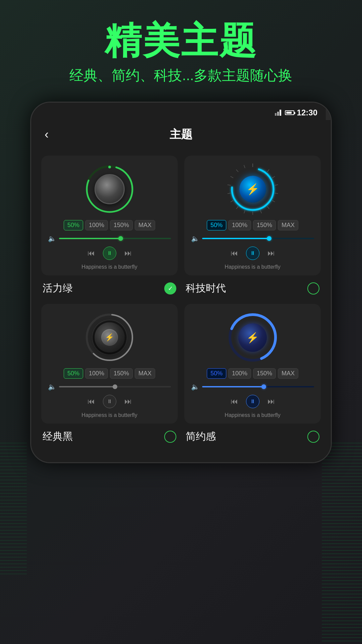 The image size is (362, 644). I want to click on knob-area-green, so click(110, 189).